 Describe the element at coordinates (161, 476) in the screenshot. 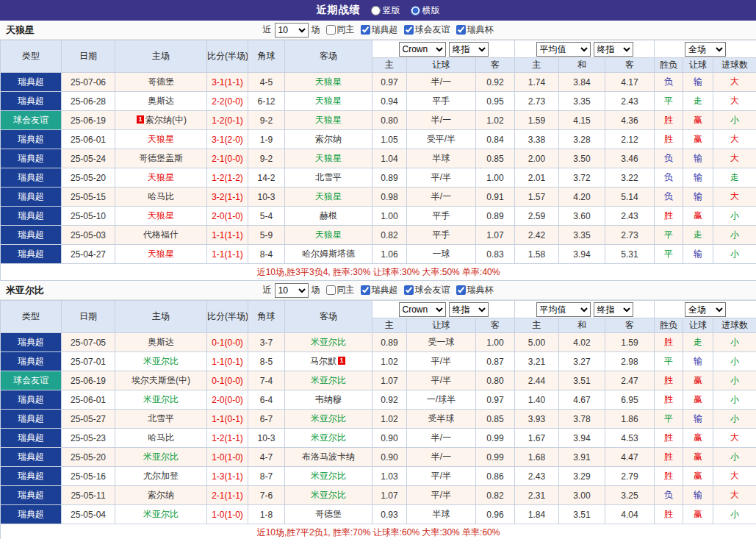

I see `team-link: 尤尔加登` at that location.